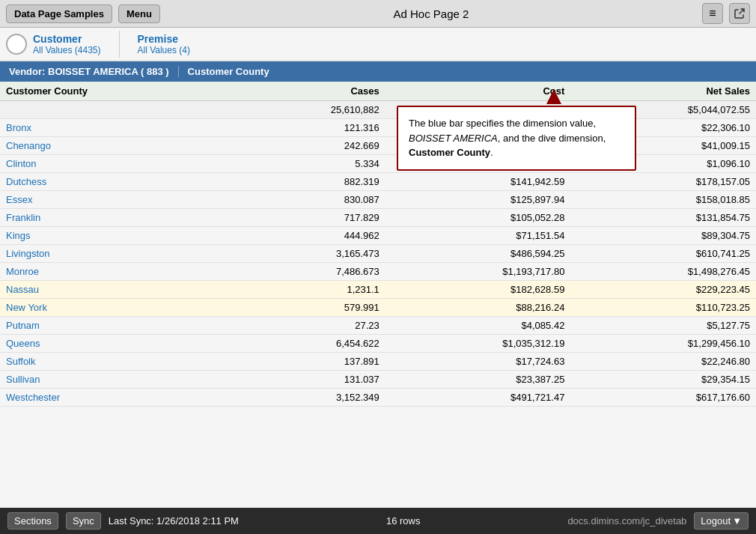 The image size is (756, 534). I want to click on cell-cost: $1,035,312.19, so click(478, 344).